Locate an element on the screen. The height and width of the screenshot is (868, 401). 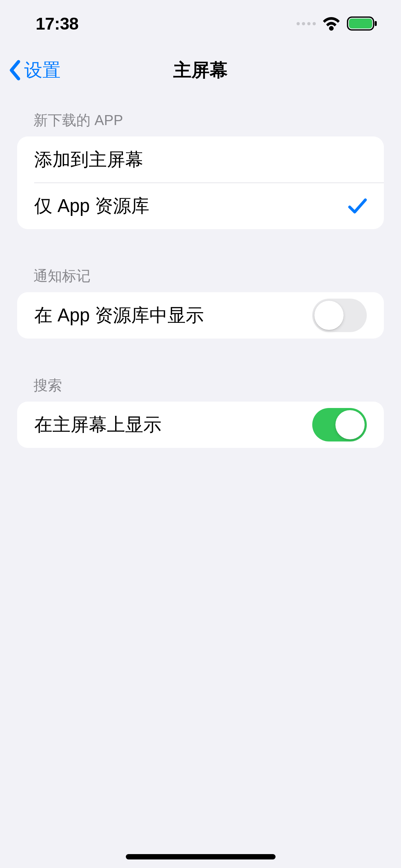
wifi-icon is located at coordinates (331, 24).